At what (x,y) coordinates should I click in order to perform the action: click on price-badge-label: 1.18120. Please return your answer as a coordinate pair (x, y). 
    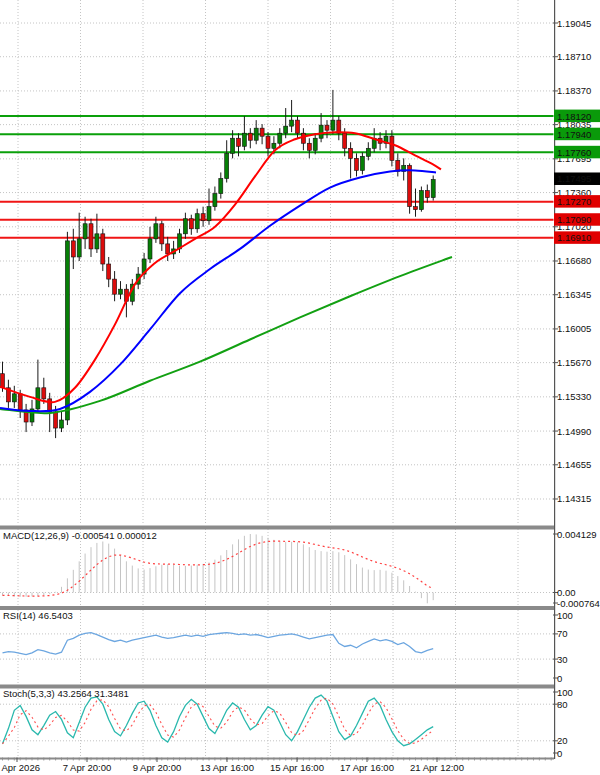
    Looking at the image, I should click on (574, 116).